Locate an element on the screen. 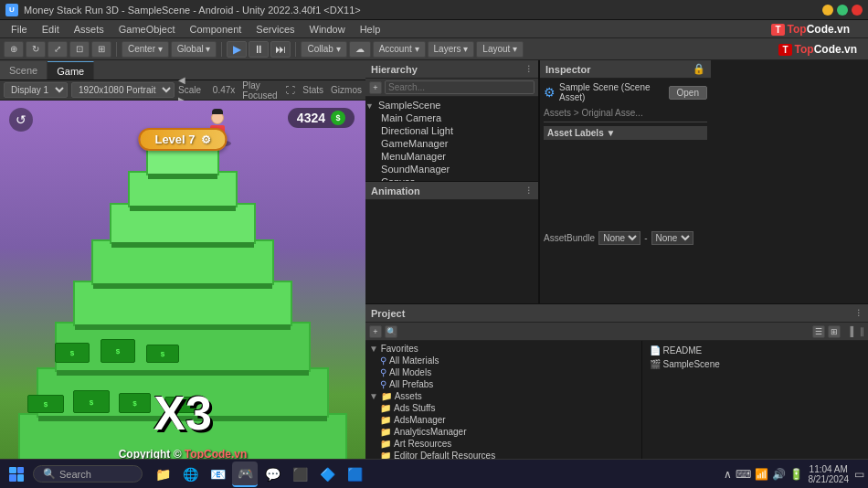 This screenshot has width=868, height=488. tree-ads-stuffs: 📁Ads Stuffs is located at coordinates (503, 408).